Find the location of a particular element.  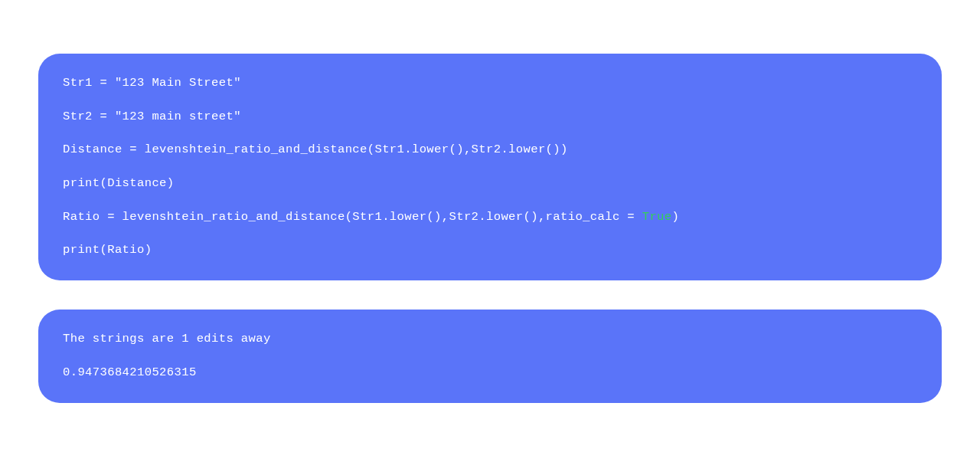

keyword-true: True is located at coordinates (657, 217).